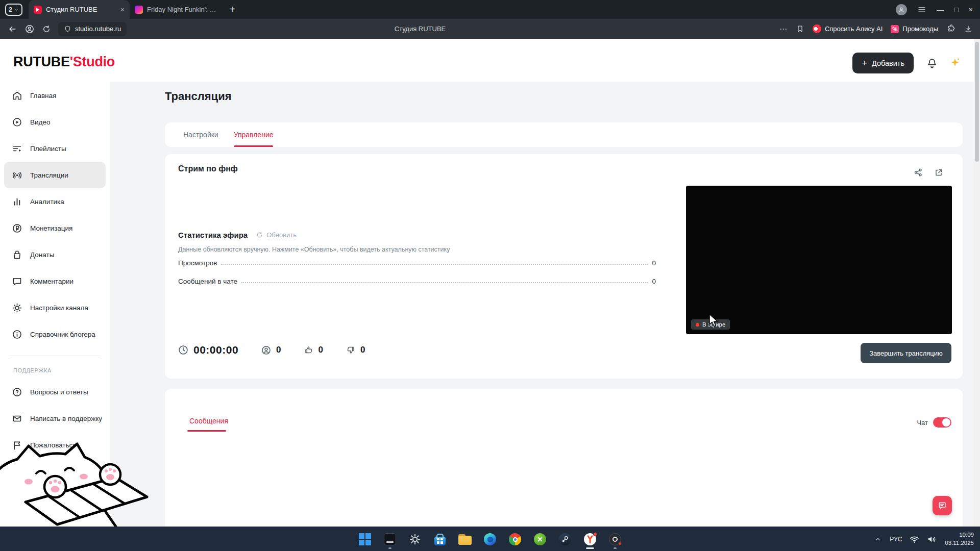 The image size is (980, 551). Describe the element at coordinates (259, 235) in the screenshot. I see `refresh-icon` at that location.